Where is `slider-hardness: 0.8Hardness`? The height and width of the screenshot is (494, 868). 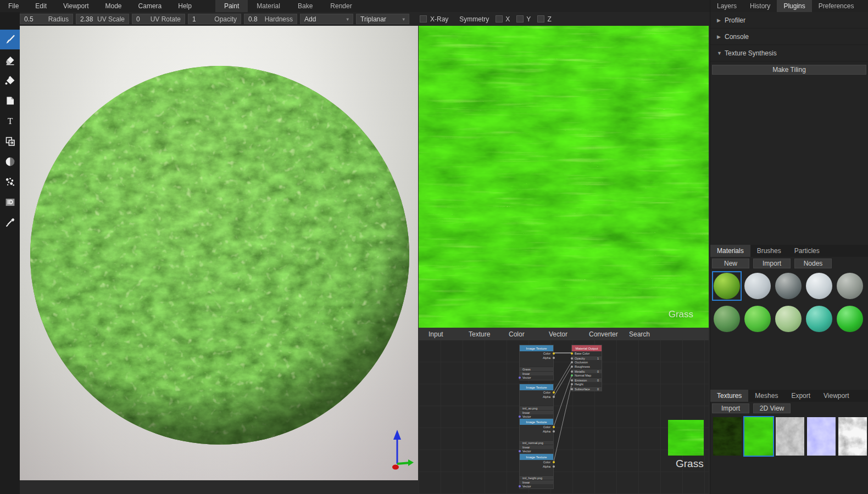 slider-hardness: 0.8Hardness is located at coordinates (270, 19).